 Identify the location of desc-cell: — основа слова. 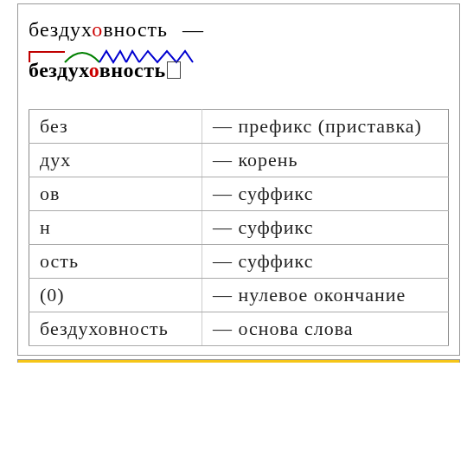
(325, 329).